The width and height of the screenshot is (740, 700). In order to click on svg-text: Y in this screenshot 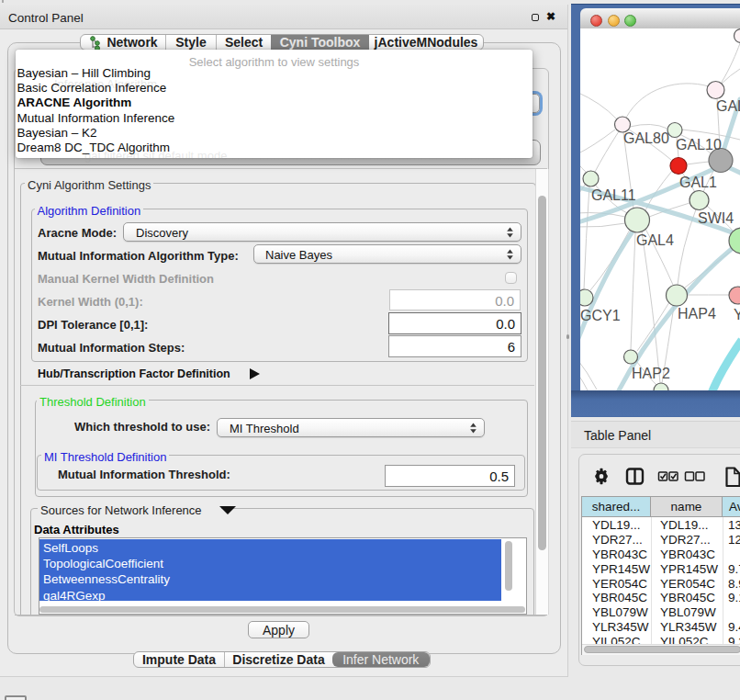, I will do `click(736, 314)`.